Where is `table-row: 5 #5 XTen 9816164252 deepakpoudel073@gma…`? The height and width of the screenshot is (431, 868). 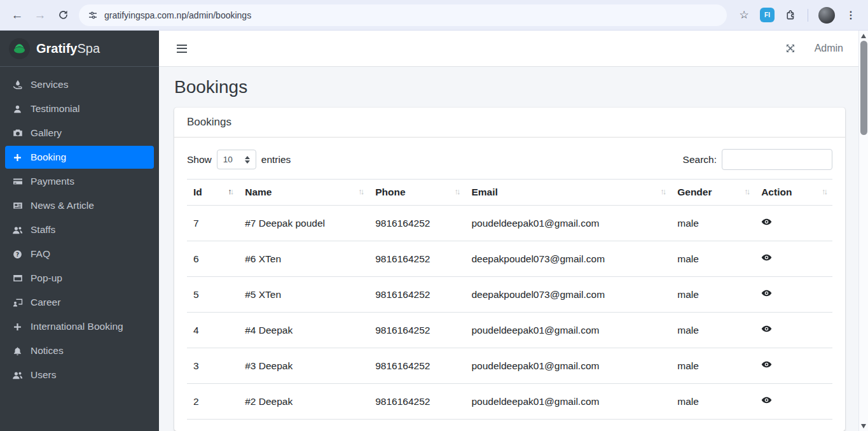
table-row: 5 #5 XTen 9816164252 deepakpoudel073@gma… is located at coordinates (510, 295).